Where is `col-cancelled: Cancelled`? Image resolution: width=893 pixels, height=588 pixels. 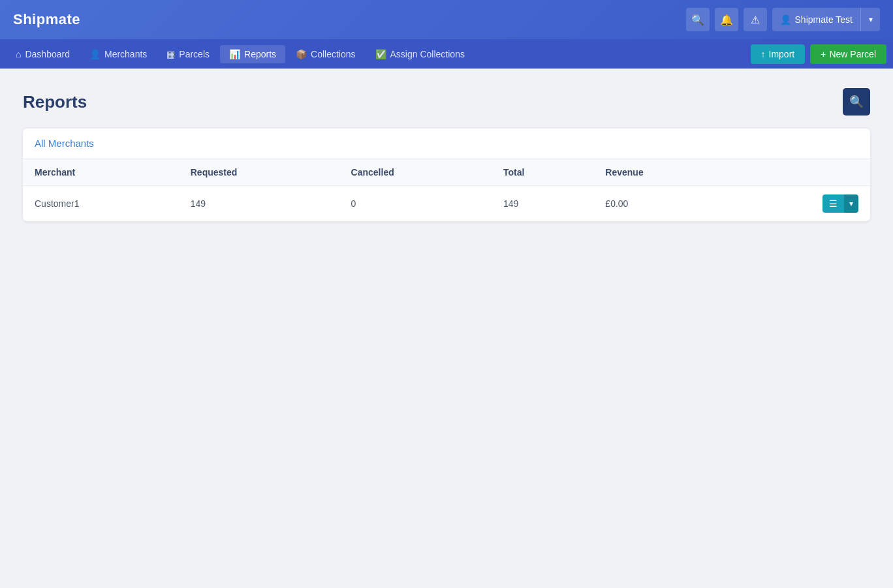 col-cancelled: Cancelled is located at coordinates (415, 172).